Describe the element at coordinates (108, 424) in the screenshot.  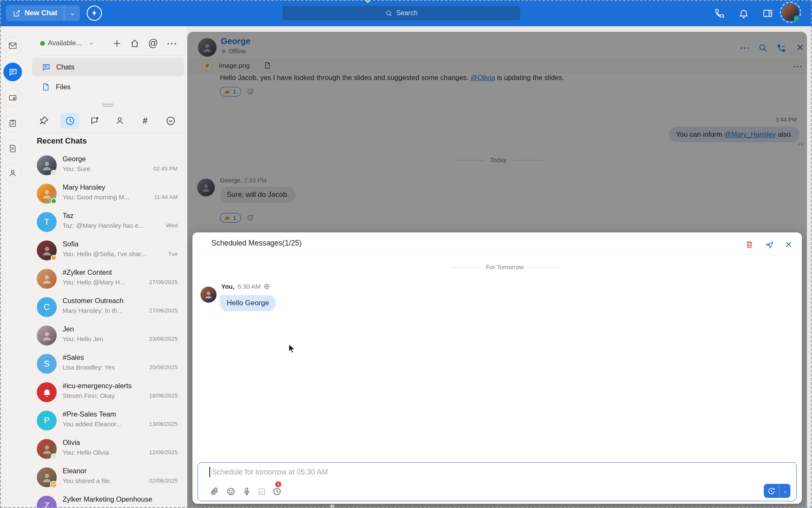
I see `chat-last-message: You added Eleanor...` at that location.